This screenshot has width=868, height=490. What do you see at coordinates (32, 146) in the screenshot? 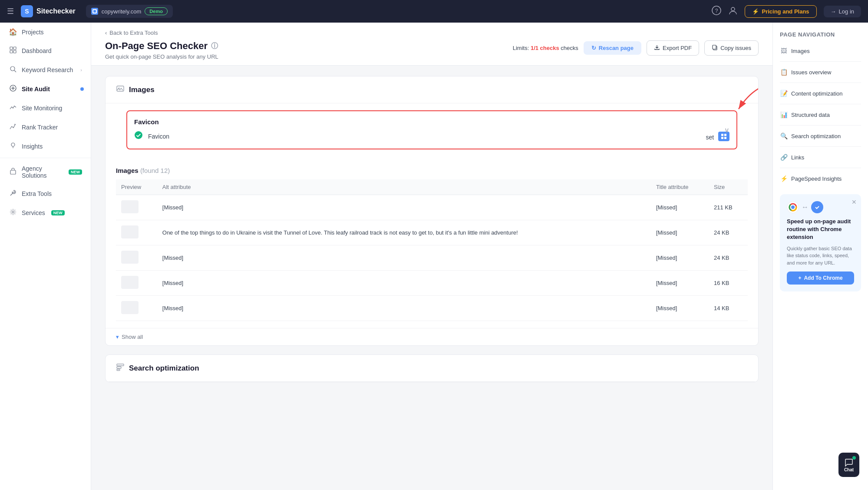
I see `sidebar-item-label: Insights` at bounding box center [32, 146].